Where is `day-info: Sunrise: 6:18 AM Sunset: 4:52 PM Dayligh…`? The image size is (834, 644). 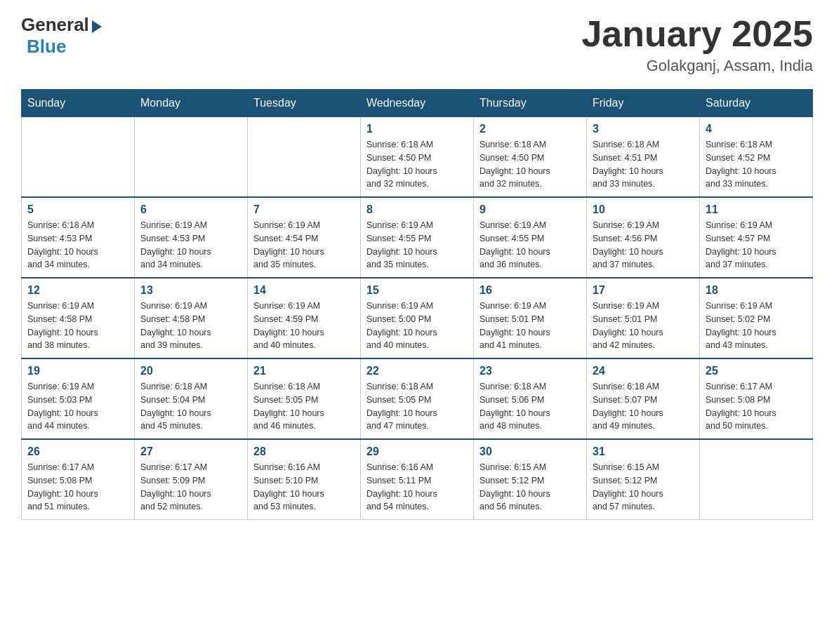
day-info: Sunrise: 6:18 AM Sunset: 4:52 PM Dayligh… is located at coordinates (756, 164).